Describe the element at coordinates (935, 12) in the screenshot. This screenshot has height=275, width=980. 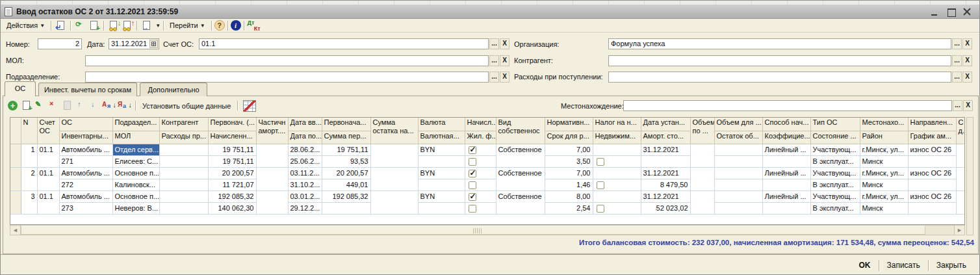
I see `minimize-icon` at that location.